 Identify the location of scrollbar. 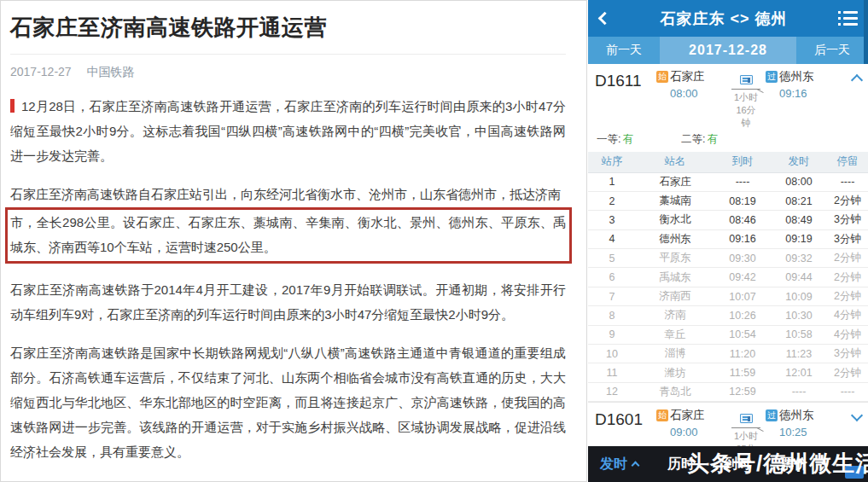
(865, 32).